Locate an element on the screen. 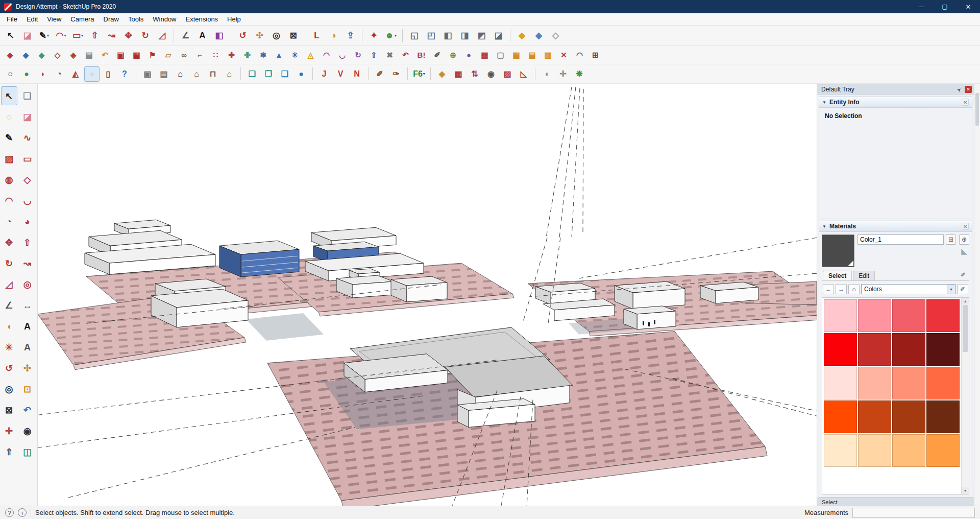  align-j-button: J is located at coordinates (324, 74).